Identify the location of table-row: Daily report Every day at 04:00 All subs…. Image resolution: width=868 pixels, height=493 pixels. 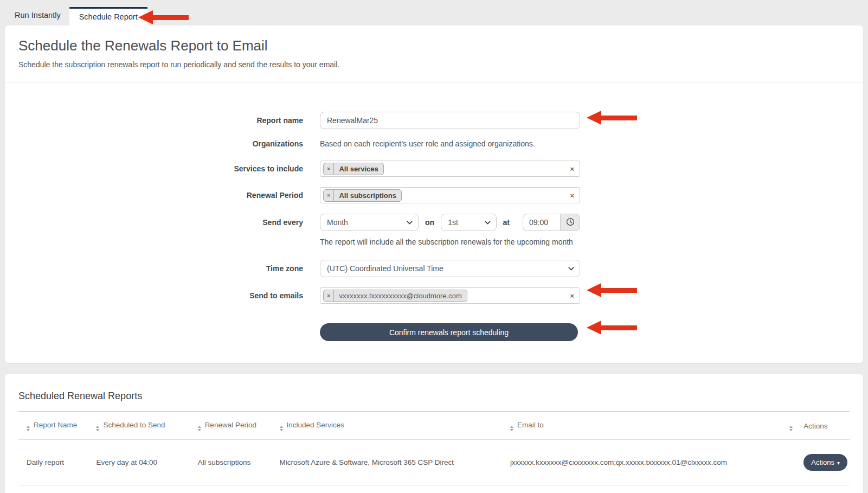
(434, 463).